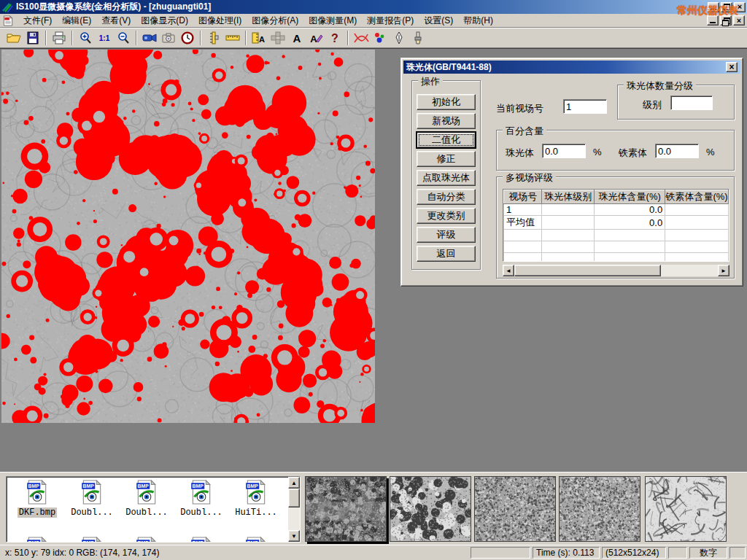  I want to click on menu-item-5: 图像分析(A), so click(275, 20).